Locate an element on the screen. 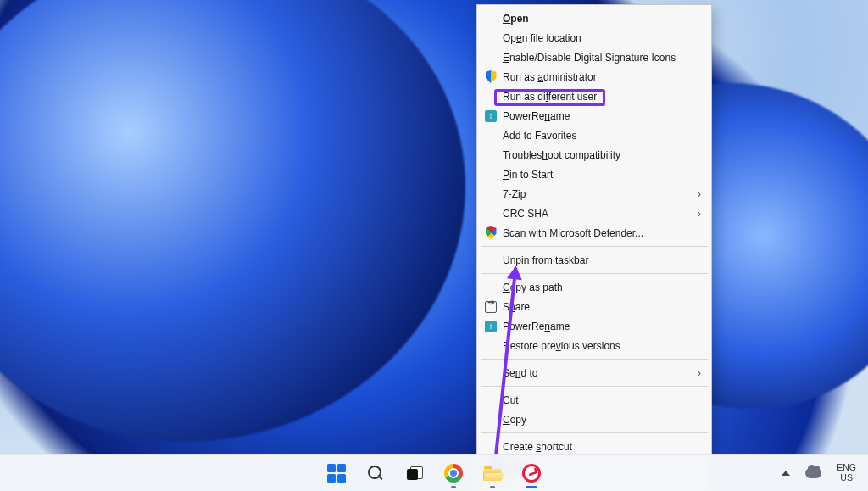  app-red-icon is located at coordinates (531, 473).